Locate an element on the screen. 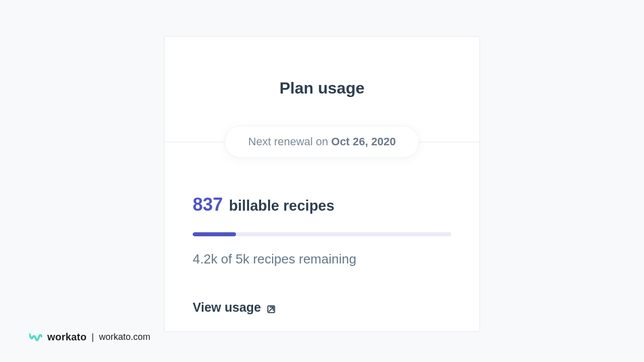 This screenshot has height=362, width=644. workato-logo-icon is located at coordinates (36, 337).